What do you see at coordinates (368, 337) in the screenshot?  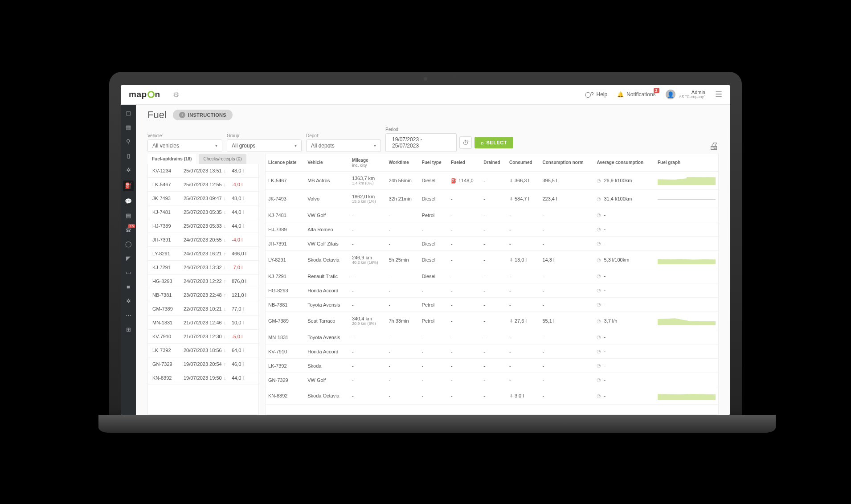 I see `cell-mileage: -` at bounding box center [368, 337].